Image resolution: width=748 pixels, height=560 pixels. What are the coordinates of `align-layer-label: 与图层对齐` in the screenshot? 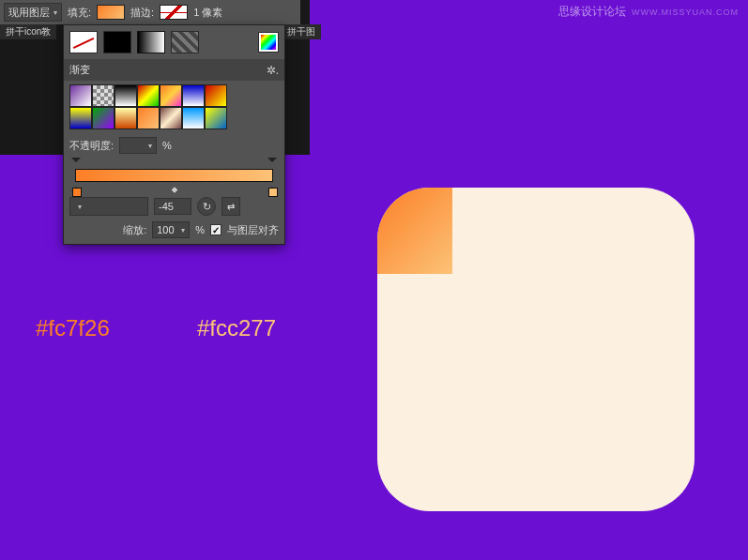 It's located at (253, 231).